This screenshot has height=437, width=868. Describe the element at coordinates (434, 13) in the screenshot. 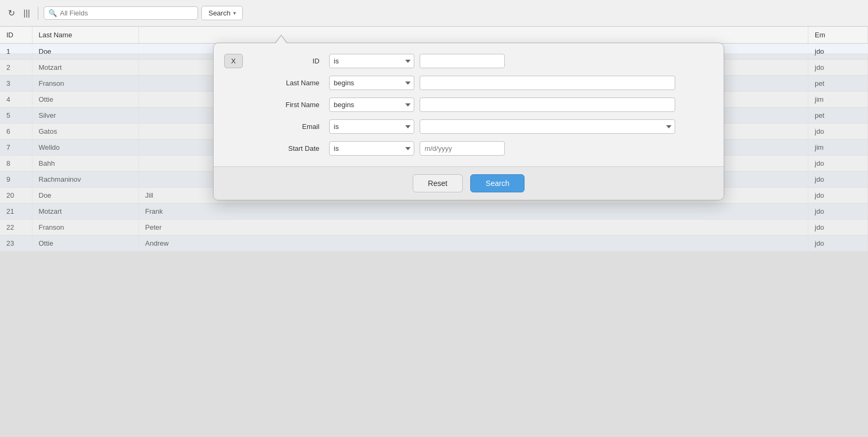

I see `toolbar: ↻ ||| 🔍 Search ▾` at that location.